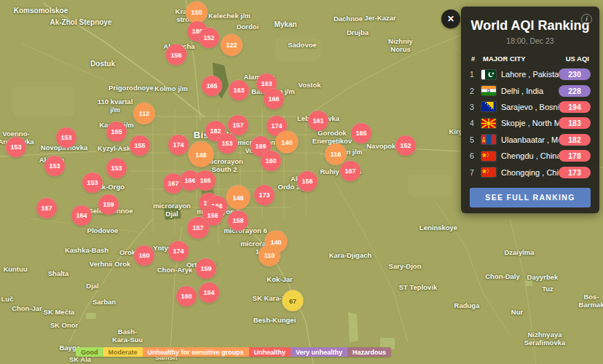  What do you see at coordinates (229, 16) in the screenshot?
I see `map-place-label: Kelechek j/m` at bounding box center [229, 16].